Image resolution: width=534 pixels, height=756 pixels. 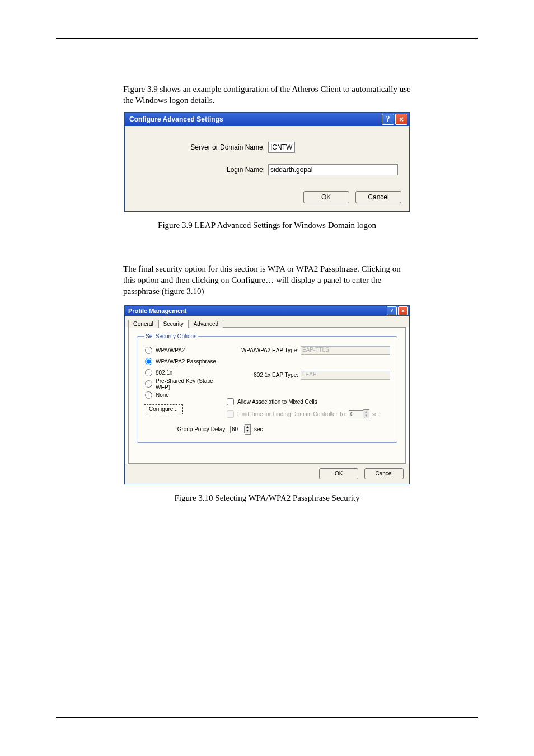 What do you see at coordinates (267, 498) in the screenshot?
I see `figure-caption-2: Figure 3.10 Selecting WPA/WPA2 Passphras…` at bounding box center [267, 498].